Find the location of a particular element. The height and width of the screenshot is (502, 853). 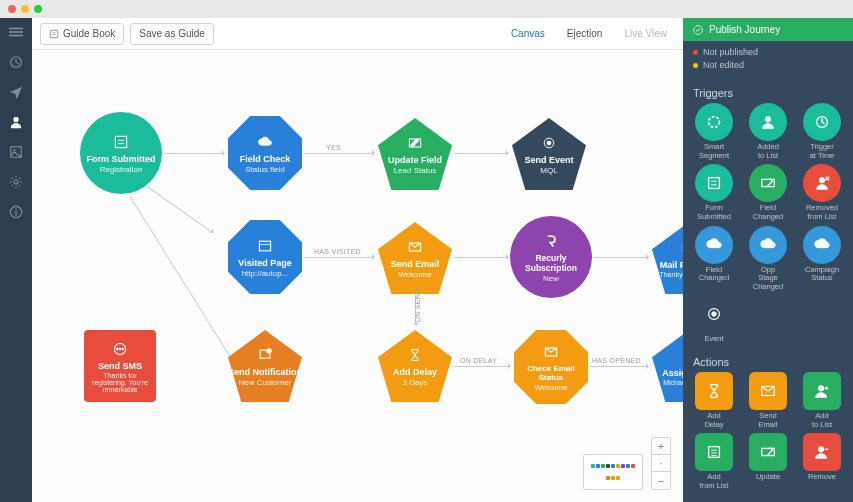

edit-icon is located at coordinates (415, 143).